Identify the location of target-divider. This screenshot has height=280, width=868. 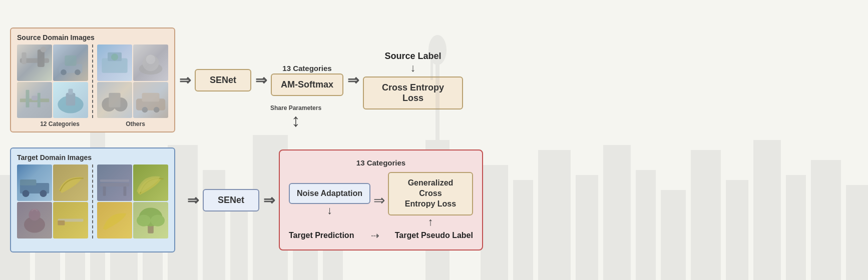
(93, 202).